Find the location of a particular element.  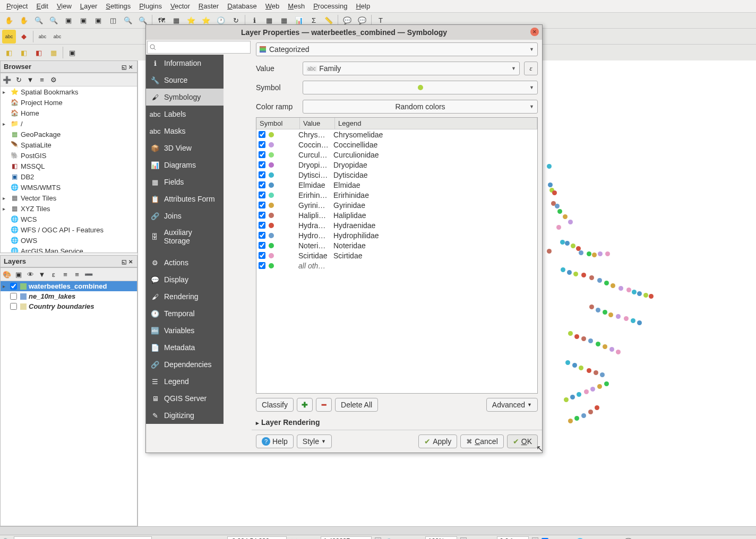

pan-select-icon: ✋ is located at coordinates (24, 21).